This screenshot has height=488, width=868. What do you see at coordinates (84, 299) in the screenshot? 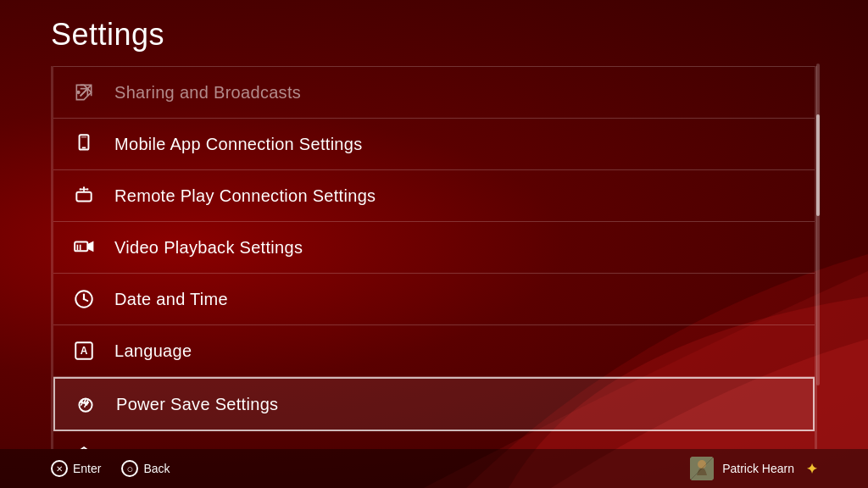
I see `clock-icon` at bounding box center [84, 299].